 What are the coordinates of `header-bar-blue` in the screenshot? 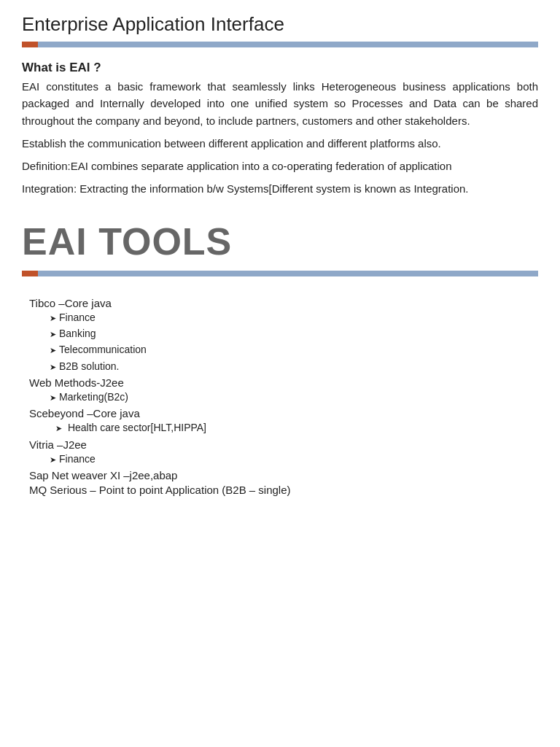 It's located at (288, 44).